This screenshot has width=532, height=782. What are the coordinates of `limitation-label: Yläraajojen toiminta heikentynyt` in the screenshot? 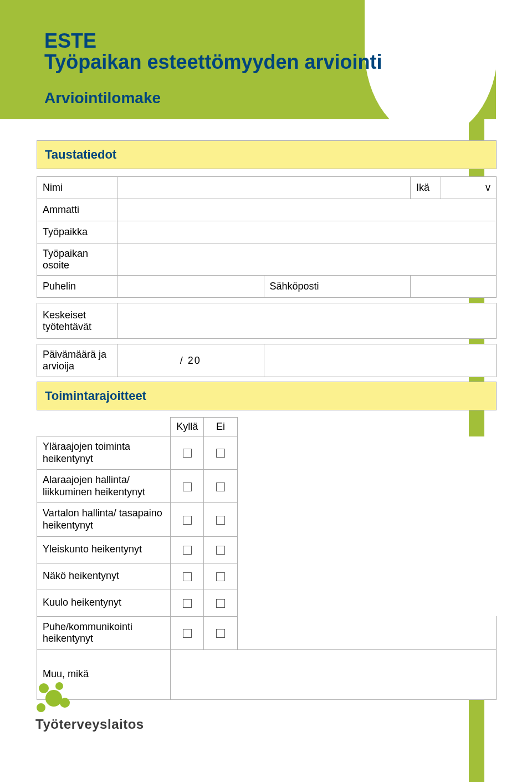 It's located at (104, 453).